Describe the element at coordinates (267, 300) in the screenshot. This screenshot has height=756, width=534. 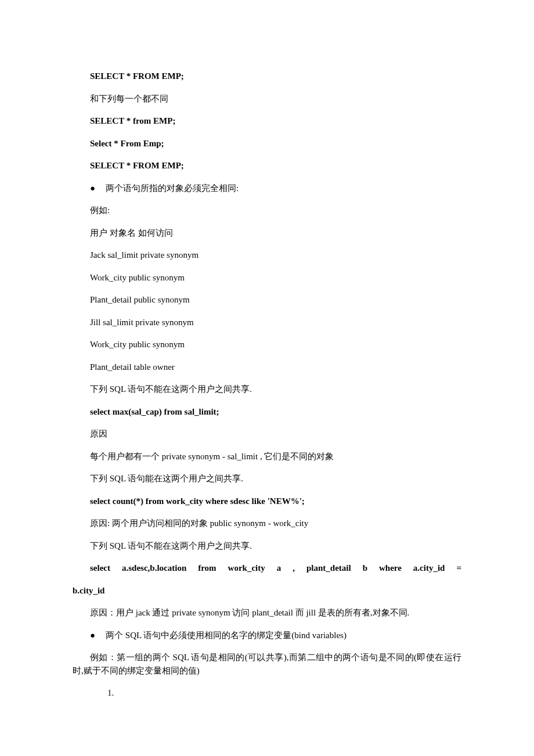
I see `text-line: Plant_detail public synonym` at that location.